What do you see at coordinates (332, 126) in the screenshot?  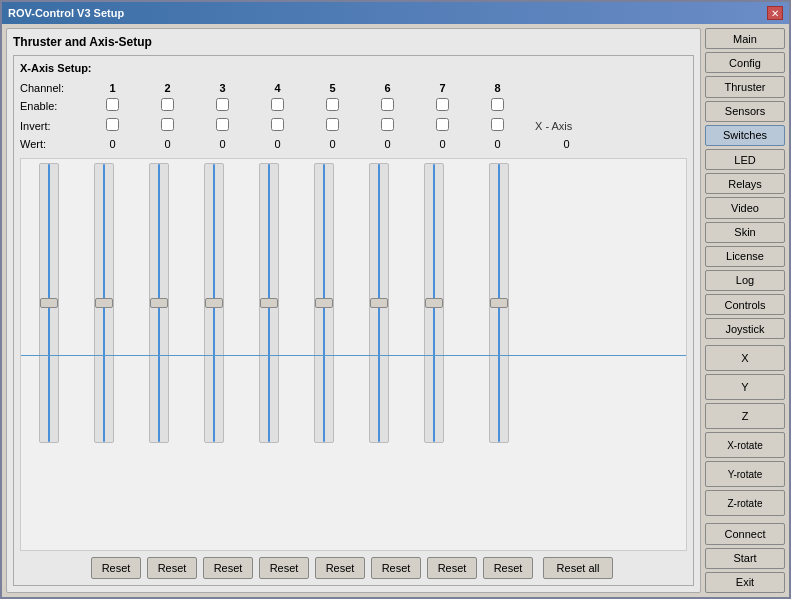 I see `invert-ch5` at bounding box center [332, 126].